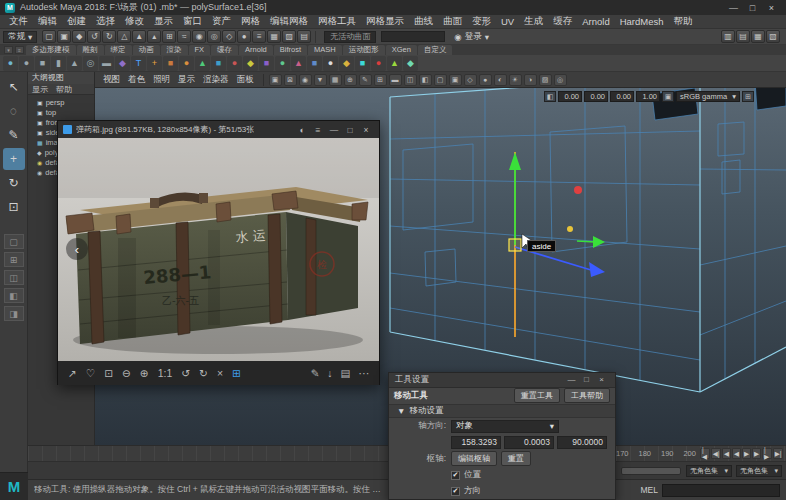 This screenshot has height=500, width=786. Describe the element at coordinates (302, 130) in the screenshot. I see `theme-toggle-icon: ◐` at that location.